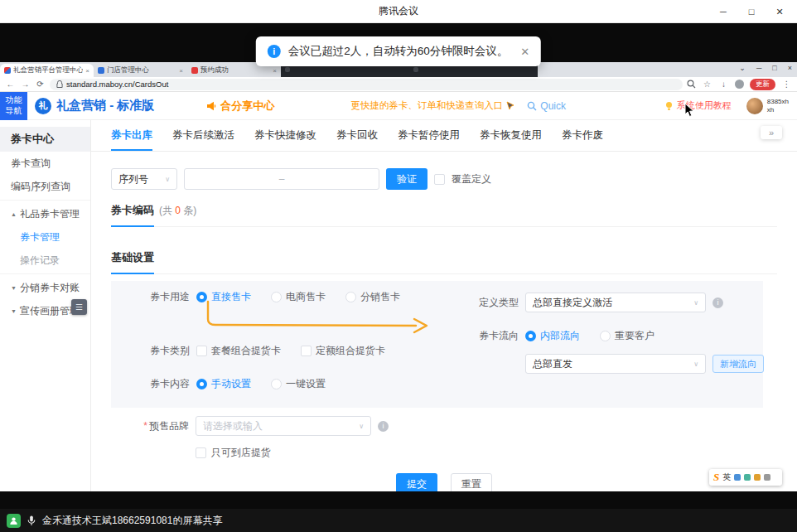  I want to click on serial-type-select: 序列号 ∨, so click(144, 179).